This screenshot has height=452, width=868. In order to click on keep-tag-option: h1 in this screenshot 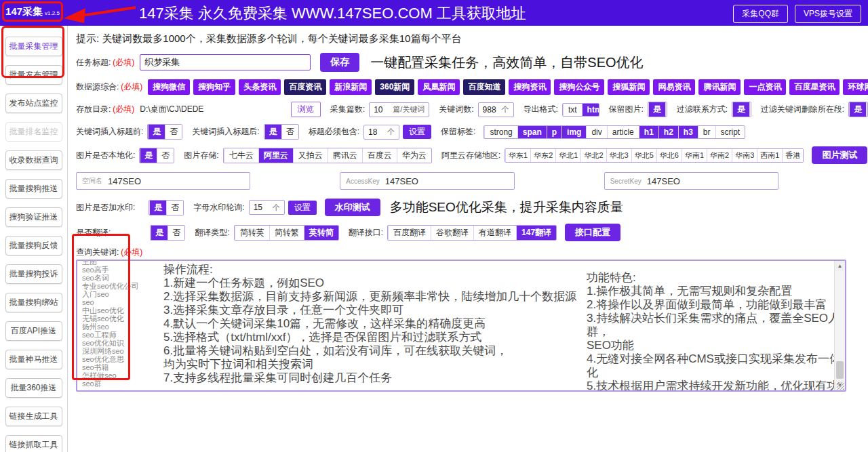, I will do `click(648, 132)`.